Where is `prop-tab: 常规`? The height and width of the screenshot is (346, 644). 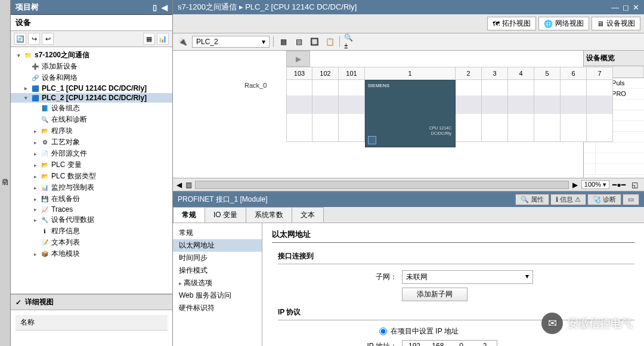
prop-tab: 常规 is located at coordinates (189, 215).